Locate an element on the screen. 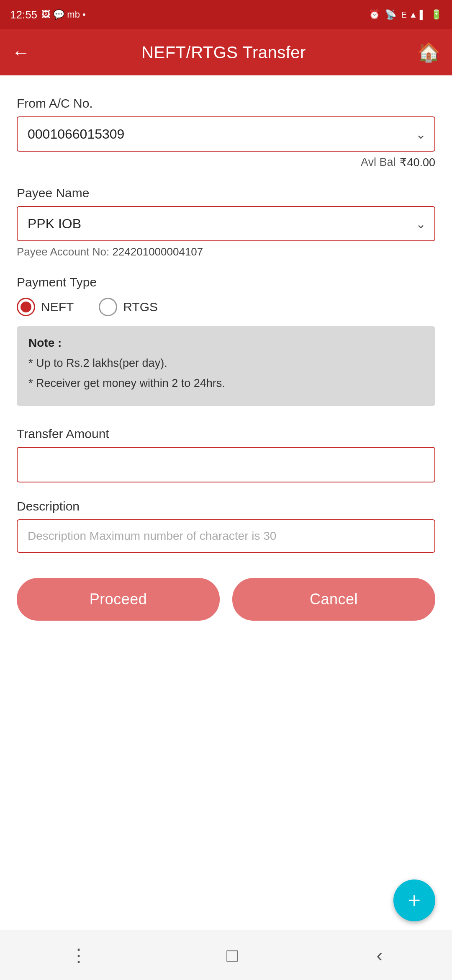 Image resolution: width=452 pixels, height=980 pixels. avl-bal-value: ₹40.00 is located at coordinates (418, 162).